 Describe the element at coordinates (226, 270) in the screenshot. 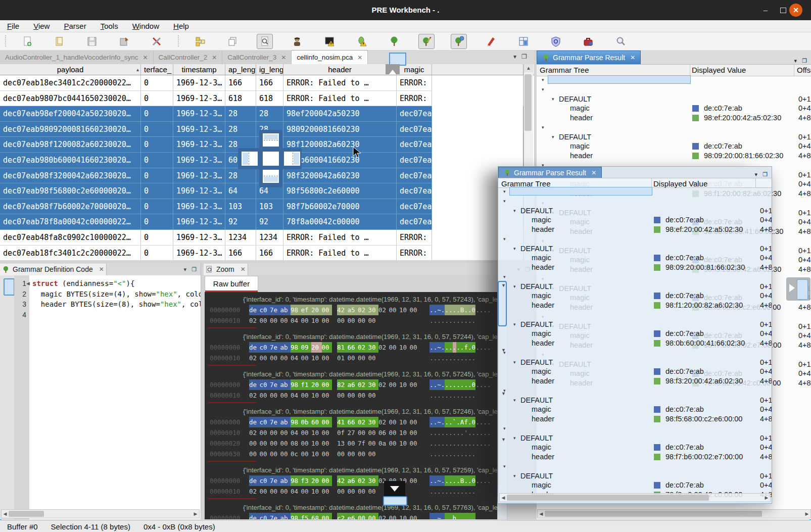

I see `zoom-tab: Zoom ✕` at that location.